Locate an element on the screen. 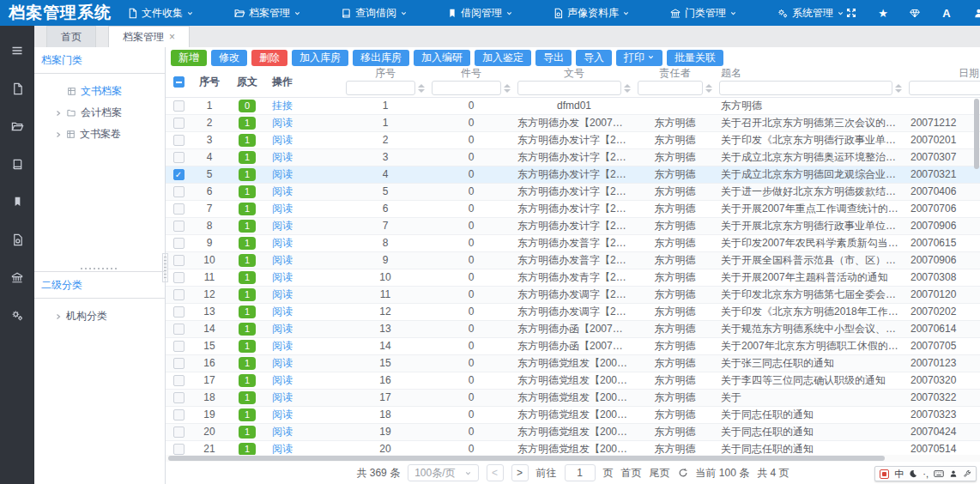 The height and width of the screenshot is (484, 980). table-row: 7 1 阅读 6 0 东方明德办发计字【2007】27号 东方明德 关于开展20… is located at coordinates (573, 209).